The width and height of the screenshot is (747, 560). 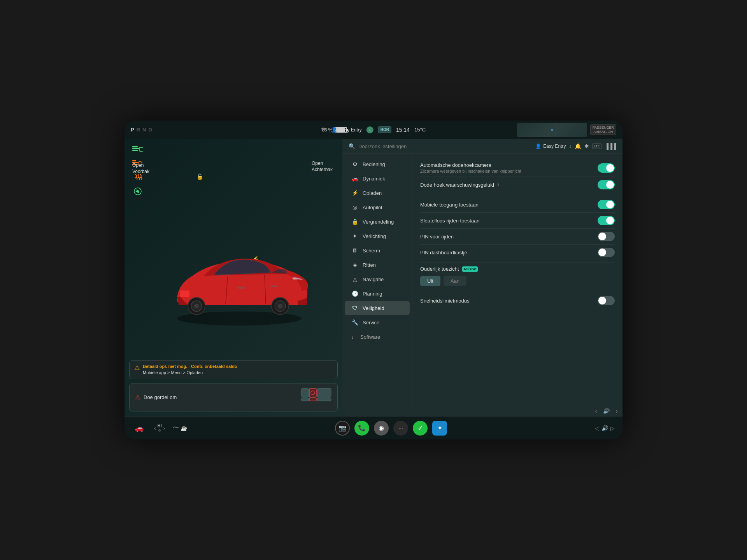 I want to click on dodehoekcamera-info: Automatische dodehoekcamera Zijcamera we…, so click(x=509, y=168).